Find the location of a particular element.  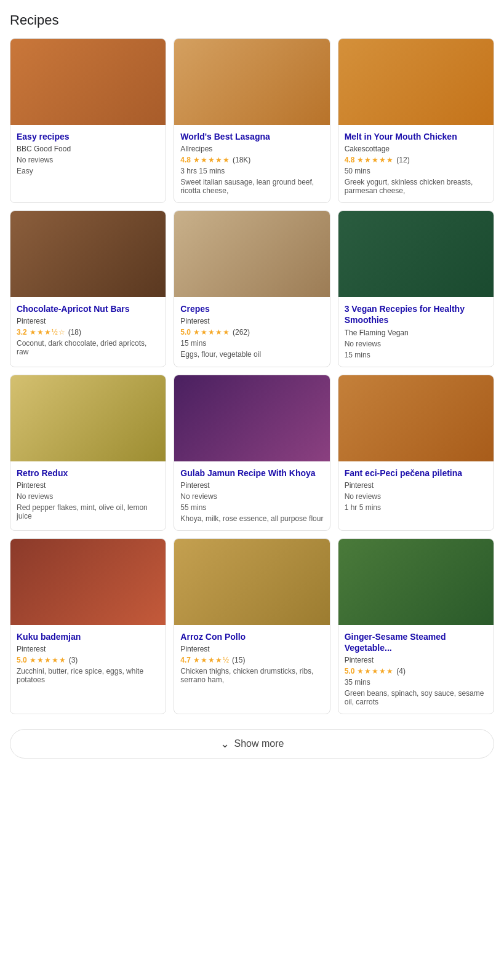

recipe-rating-row: 5.0★★★★★(4) is located at coordinates (416, 671).